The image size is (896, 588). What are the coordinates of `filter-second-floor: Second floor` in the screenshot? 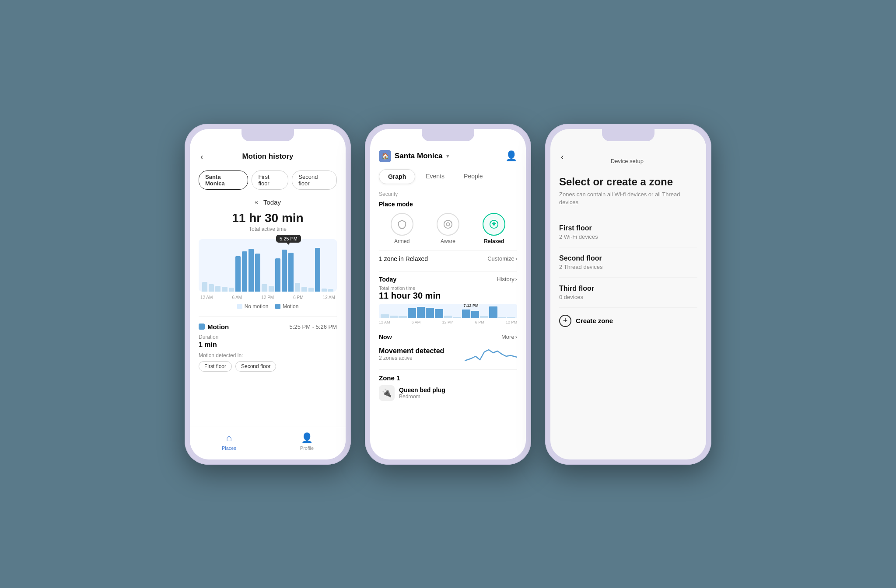 It's located at (314, 180).